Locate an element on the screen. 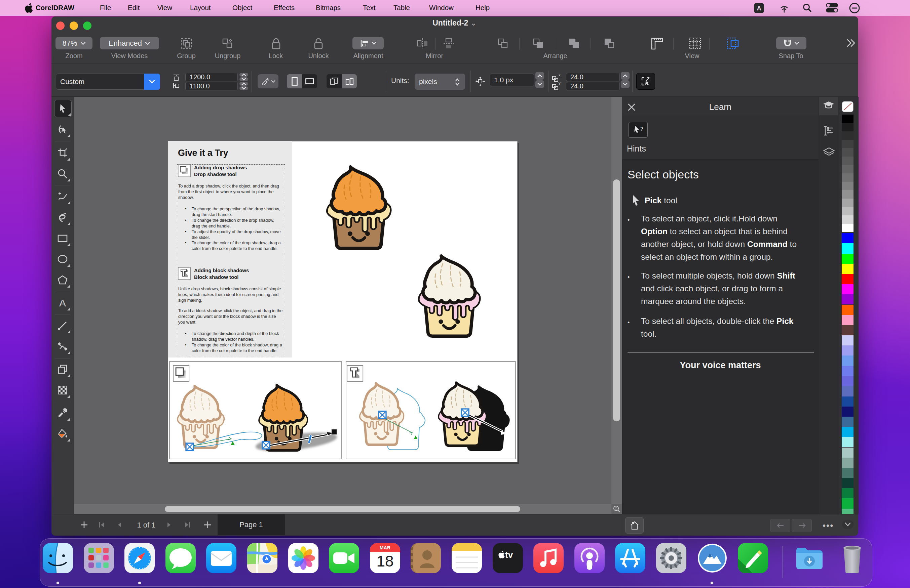 Image resolution: width=910 pixels, height=588 pixels. svg-text: y is located at coordinates (559, 83).